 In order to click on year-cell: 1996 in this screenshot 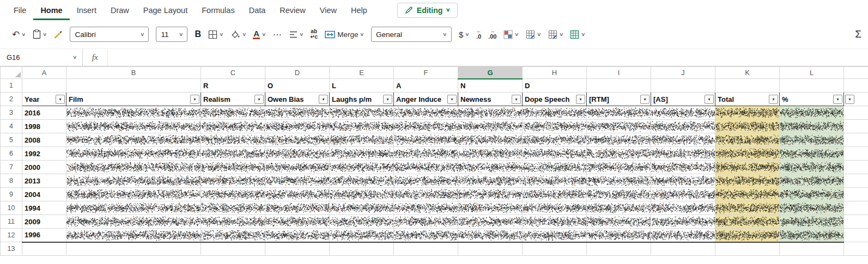, I will do `click(45, 235)`.